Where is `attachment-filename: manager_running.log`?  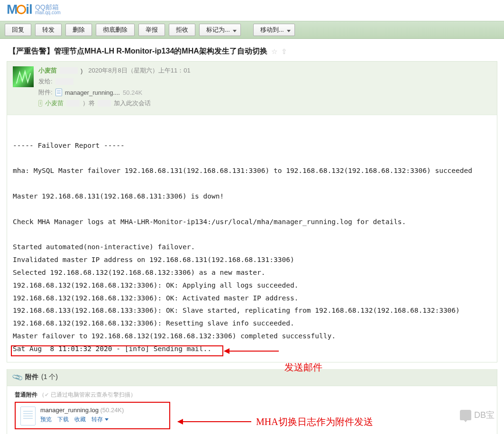 attachment-filename: manager_running.log is located at coordinates (69, 410).